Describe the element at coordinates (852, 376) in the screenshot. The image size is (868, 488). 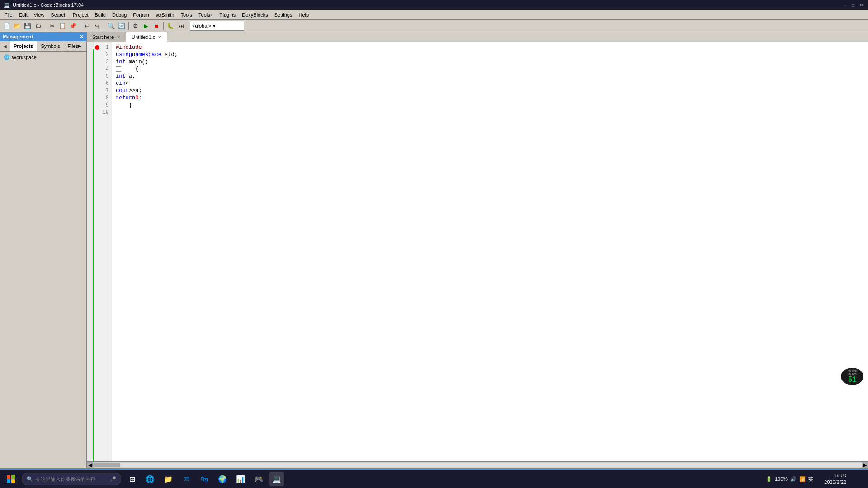
I see `network-speed-badge: ↑0 K/s ↓0 K/s 51` at that location.